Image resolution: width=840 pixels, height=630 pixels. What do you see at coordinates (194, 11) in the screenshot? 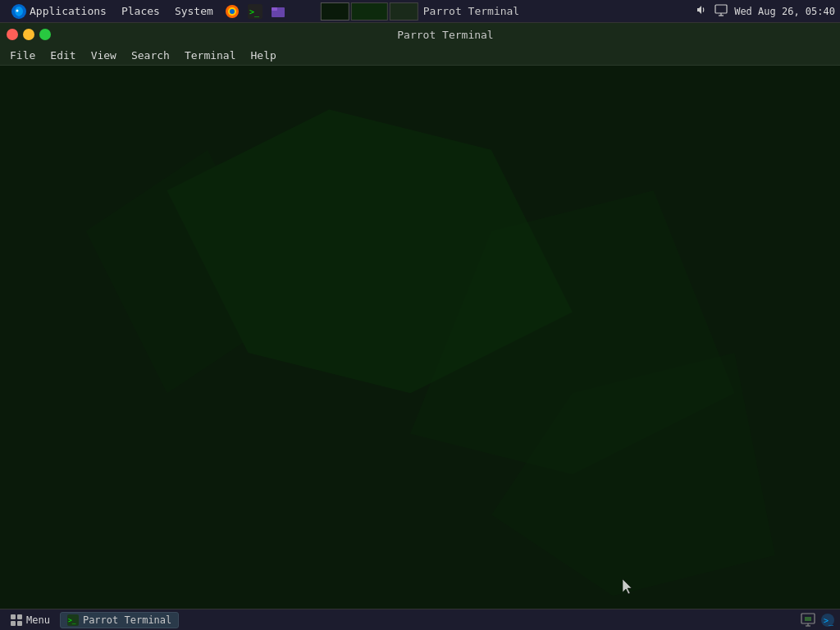
I see `system-label: System` at bounding box center [194, 11].